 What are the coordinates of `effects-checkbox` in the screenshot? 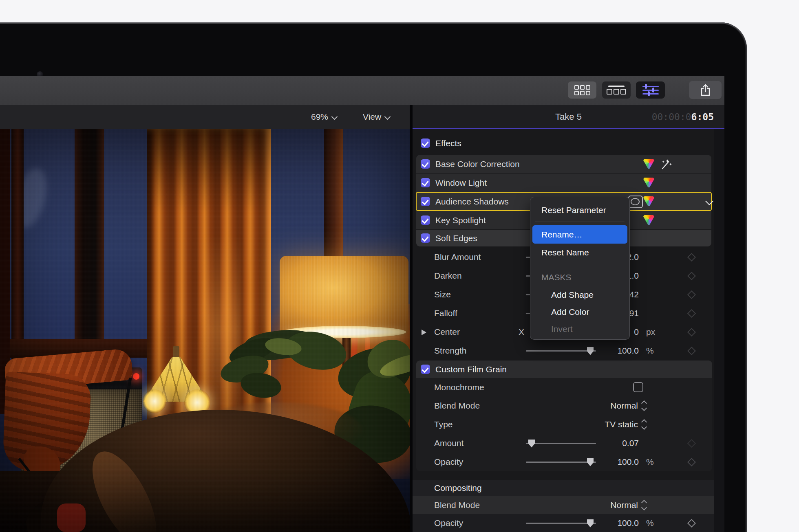 It's located at (426, 143).